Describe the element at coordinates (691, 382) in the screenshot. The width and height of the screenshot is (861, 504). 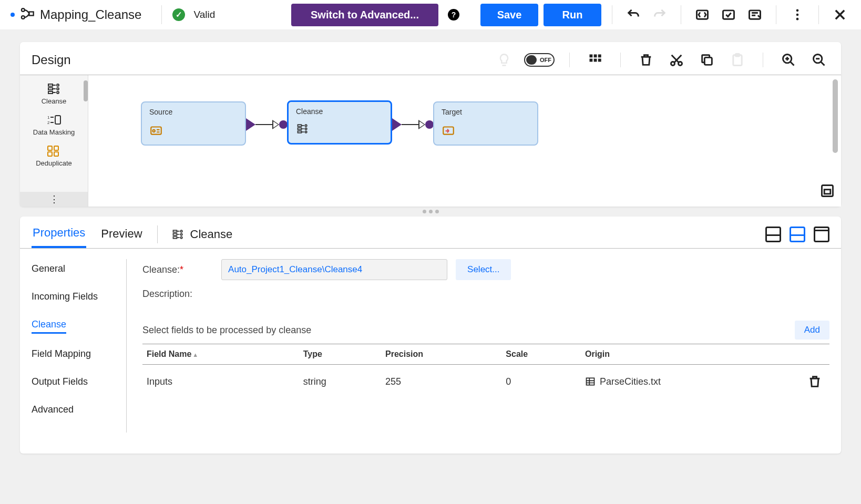
I see `cell-origin: ParseCities.txt` at that location.